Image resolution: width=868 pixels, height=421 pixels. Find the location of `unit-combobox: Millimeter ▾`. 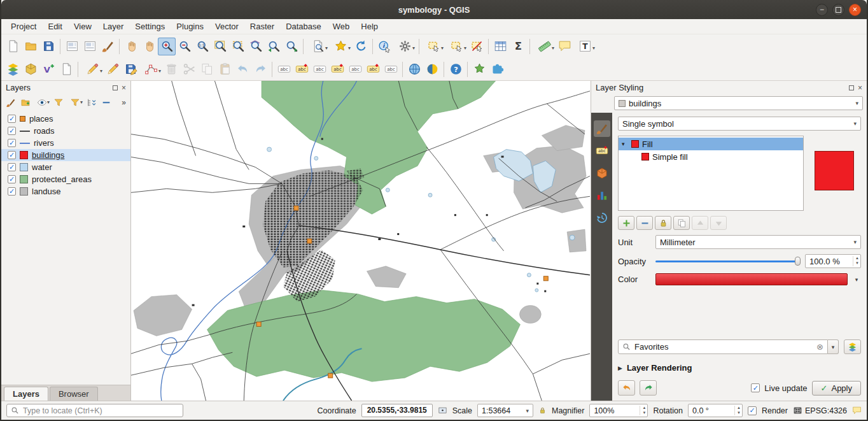

unit-combobox: Millimeter ▾ is located at coordinates (759, 242).